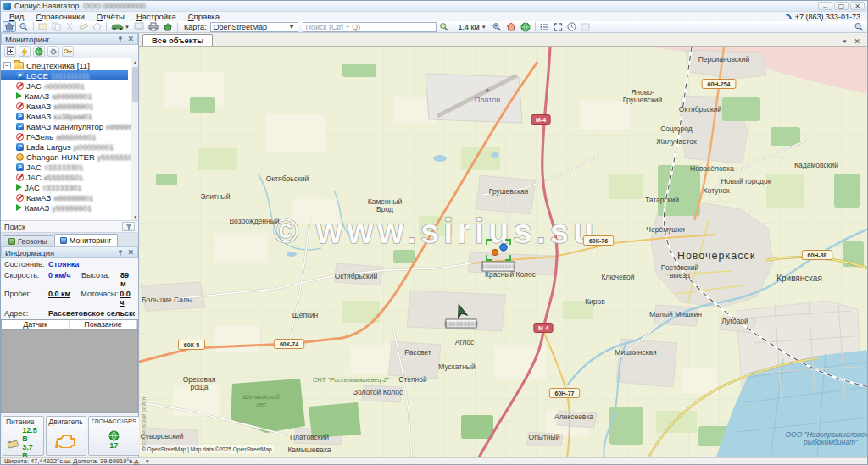 The width and height of the screenshot is (868, 465). What do you see at coordinates (9, 27) in the screenshot?
I see `home-view-button` at bounding box center [9, 27].